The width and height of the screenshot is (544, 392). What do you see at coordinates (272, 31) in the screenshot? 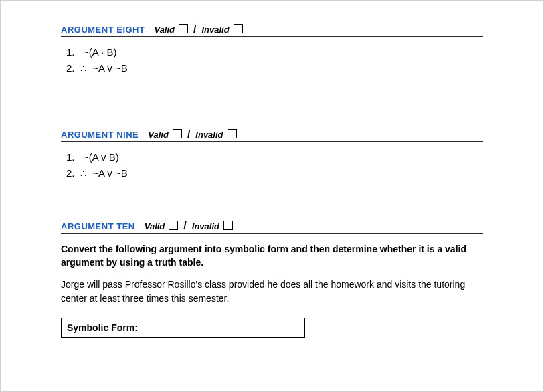
I see `section-header: ARGUMENT EIGHT Valid / Invalid` at bounding box center [272, 31].